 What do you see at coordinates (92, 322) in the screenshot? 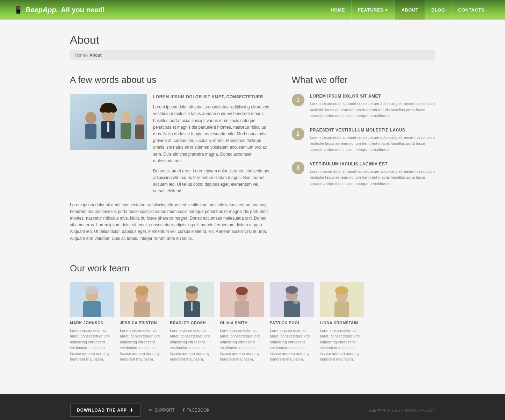
I see `team-member-1: MARK JOHNSON Lorem ipsum dolor sit amet,…` at bounding box center [92, 322].